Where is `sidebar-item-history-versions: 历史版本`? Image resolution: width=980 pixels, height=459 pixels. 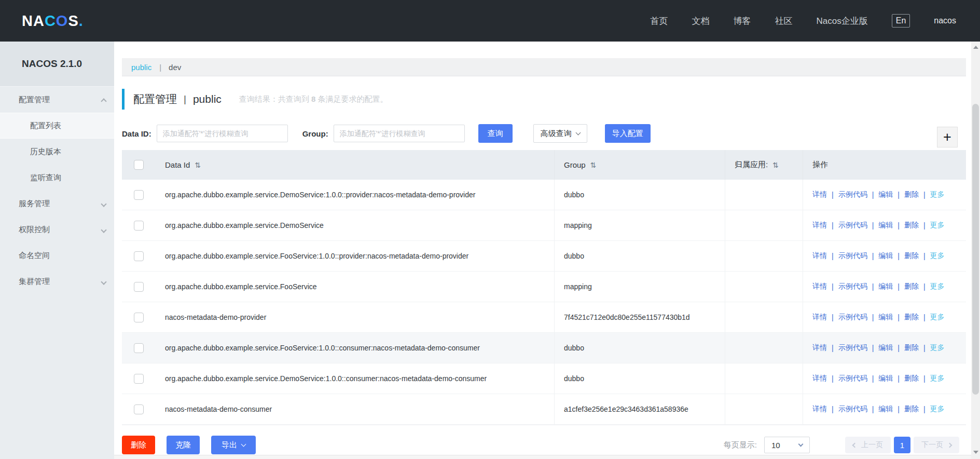
sidebar-item-history-versions: 历史版本 is located at coordinates (57, 152).